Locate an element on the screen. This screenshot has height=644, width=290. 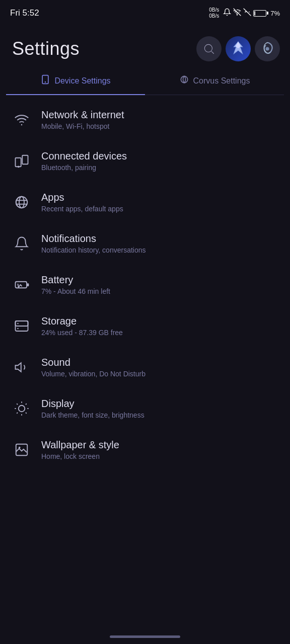
phoenix-logo-icon is located at coordinates (267, 49).